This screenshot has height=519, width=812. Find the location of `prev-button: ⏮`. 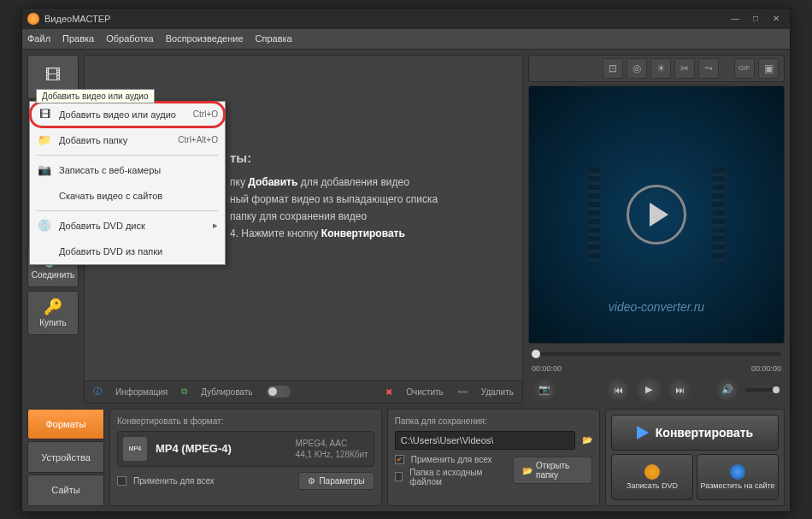

prev-button: ⏮ is located at coordinates (618, 390).